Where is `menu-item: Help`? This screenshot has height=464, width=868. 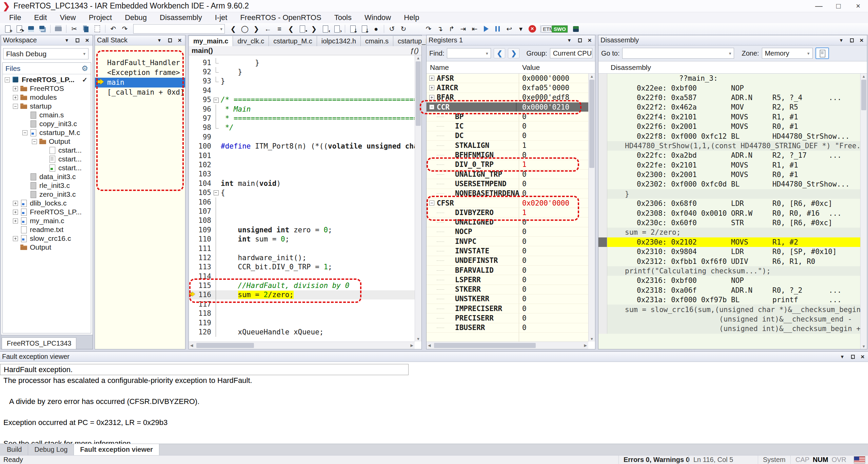 menu-item: Help is located at coordinates (412, 18).